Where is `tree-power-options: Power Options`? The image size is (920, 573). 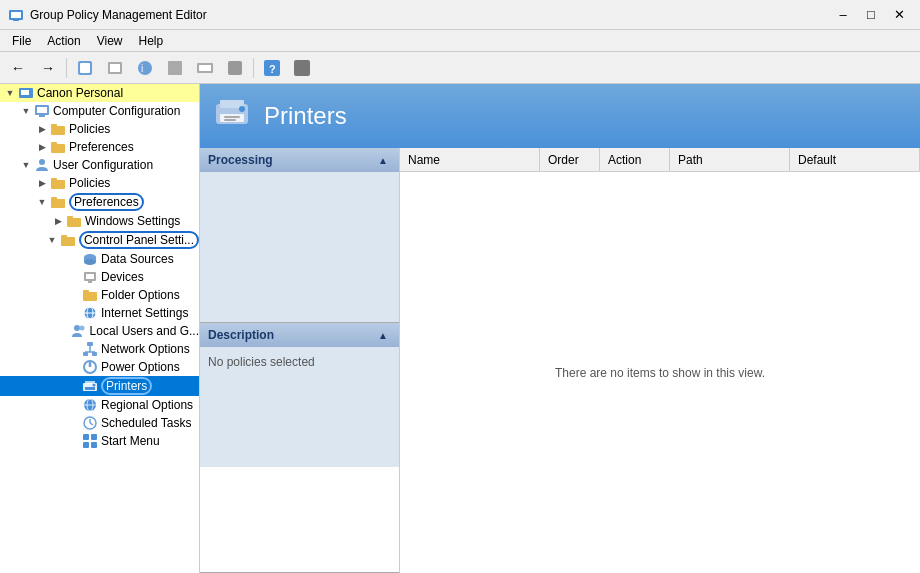
tree-power-options: Power Options is located at coordinates (100, 367).